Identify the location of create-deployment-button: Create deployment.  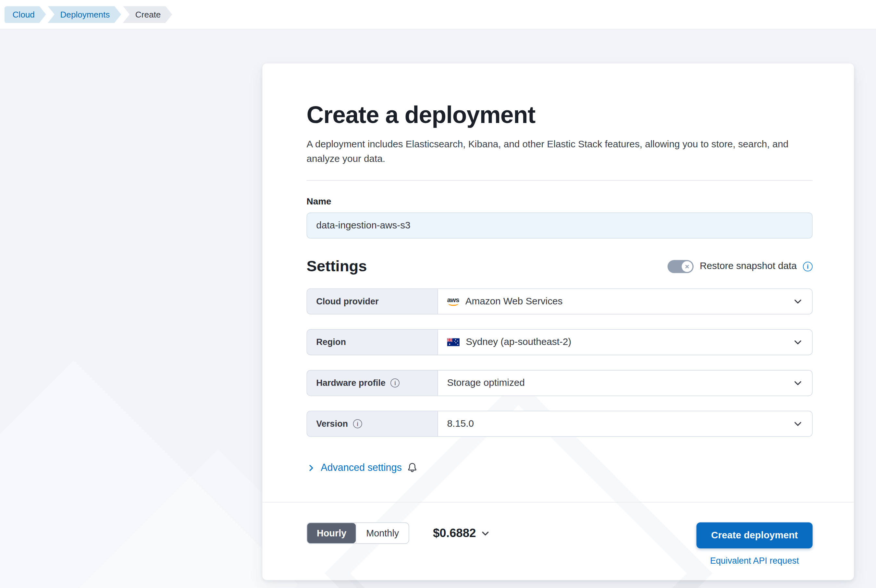
(754, 536).